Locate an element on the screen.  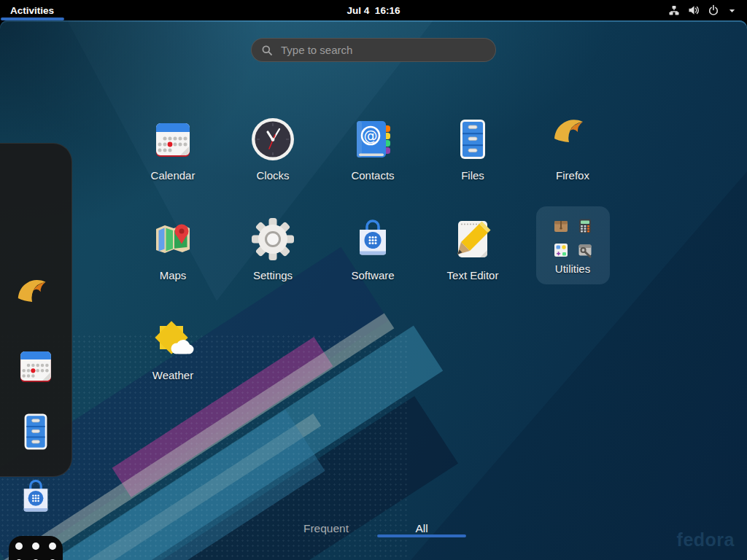
search-bar is located at coordinates (374, 50).